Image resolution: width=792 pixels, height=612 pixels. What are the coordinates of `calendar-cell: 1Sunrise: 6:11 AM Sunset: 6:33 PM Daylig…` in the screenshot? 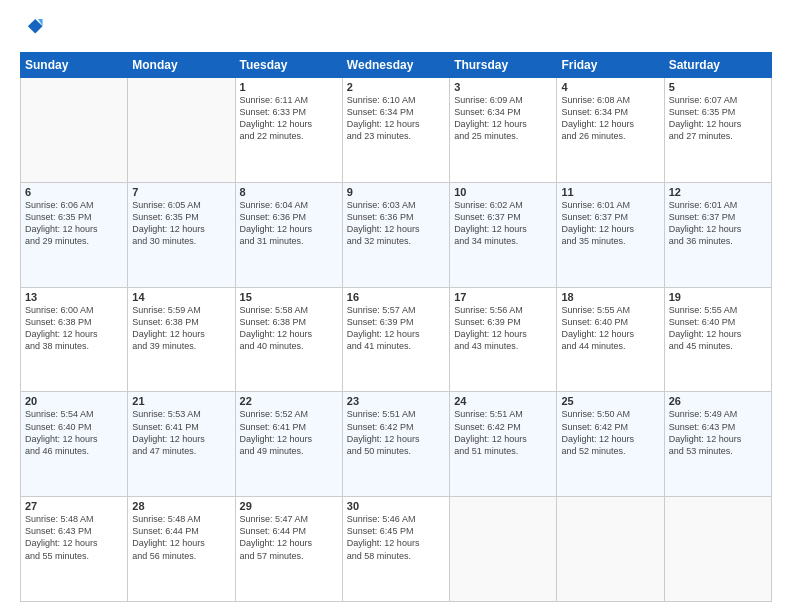 It's located at (288, 130).